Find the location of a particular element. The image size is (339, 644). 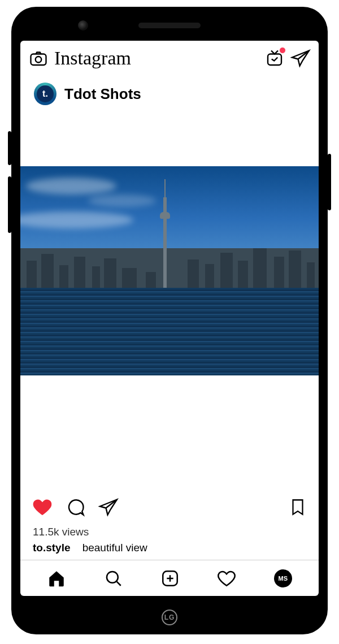

bottom-nav: MS is located at coordinates (169, 578).